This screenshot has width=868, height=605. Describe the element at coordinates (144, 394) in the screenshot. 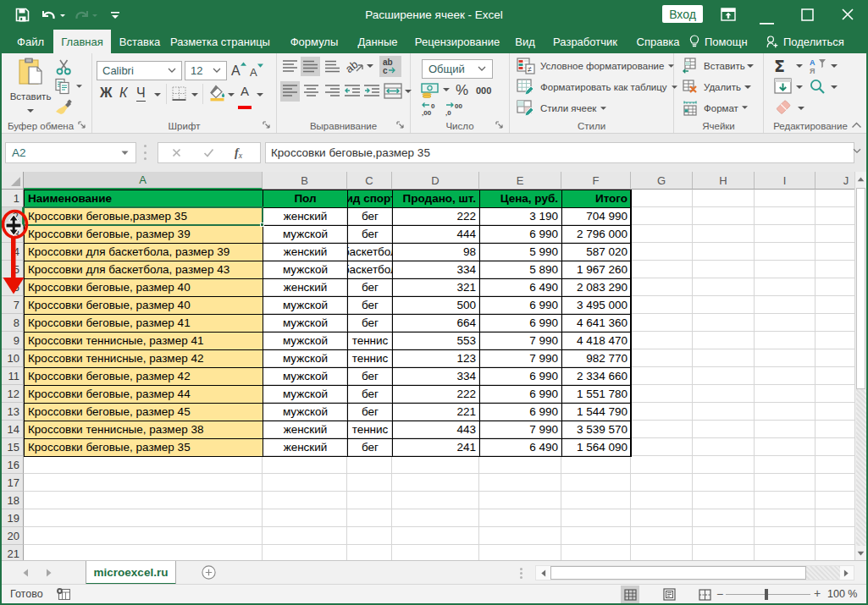

I see `cell-A12: Кроссовки беговые, размер 44` at that location.